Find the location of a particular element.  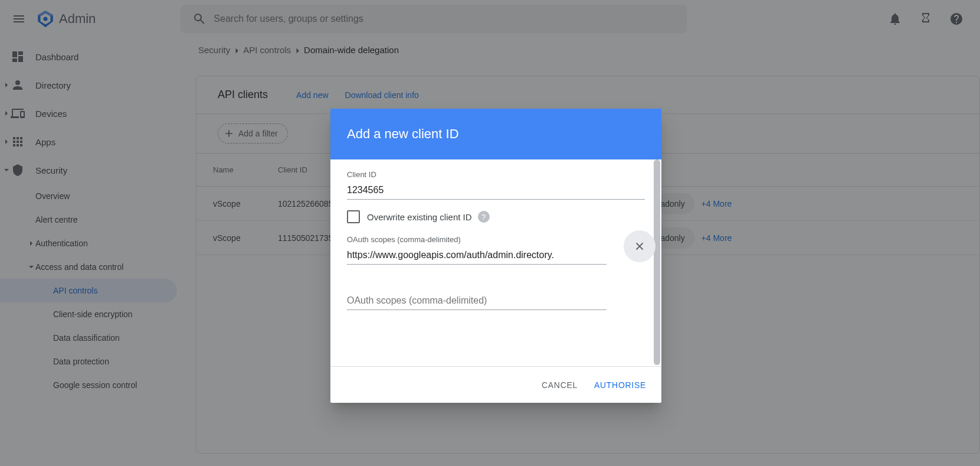

scopes-field: OAuth scopes (comma-delimited) is located at coordinates (496, 250).